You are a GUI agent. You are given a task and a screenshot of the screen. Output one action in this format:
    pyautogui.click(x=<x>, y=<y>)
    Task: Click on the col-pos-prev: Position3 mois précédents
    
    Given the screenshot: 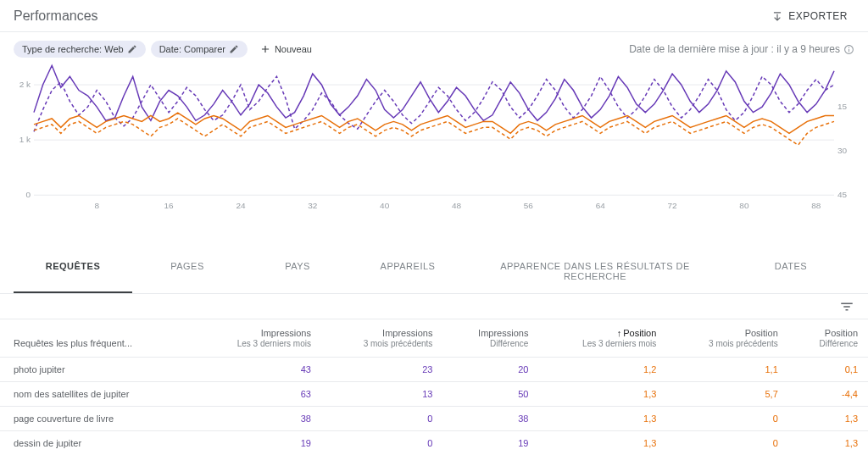 What is the action you would take?
    pyautogui.click(x=727, y=339)
    